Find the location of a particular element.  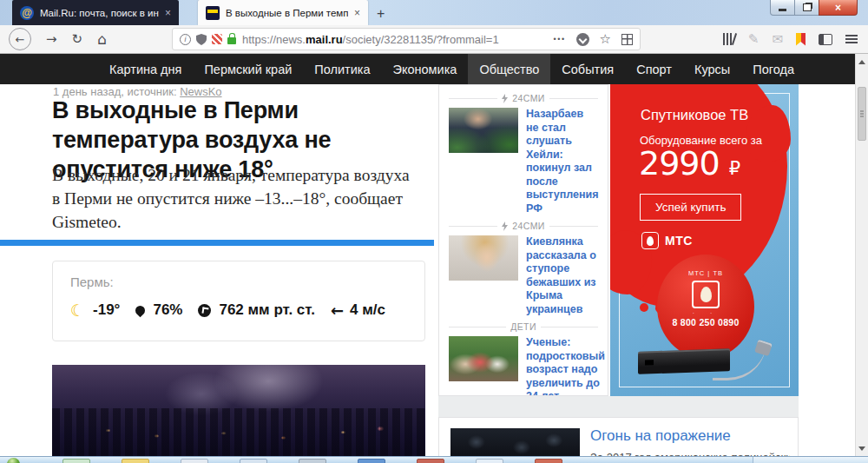

browser-titlebar: @ Mail.Ru: почта, поиск в интернете × В … is located at coordinates (434, 12).